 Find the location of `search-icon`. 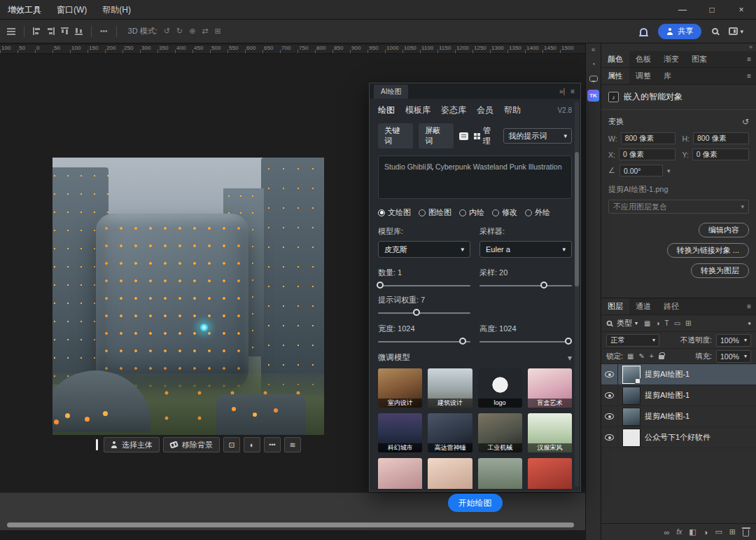

search-icon is located at coordinates (715, 31).